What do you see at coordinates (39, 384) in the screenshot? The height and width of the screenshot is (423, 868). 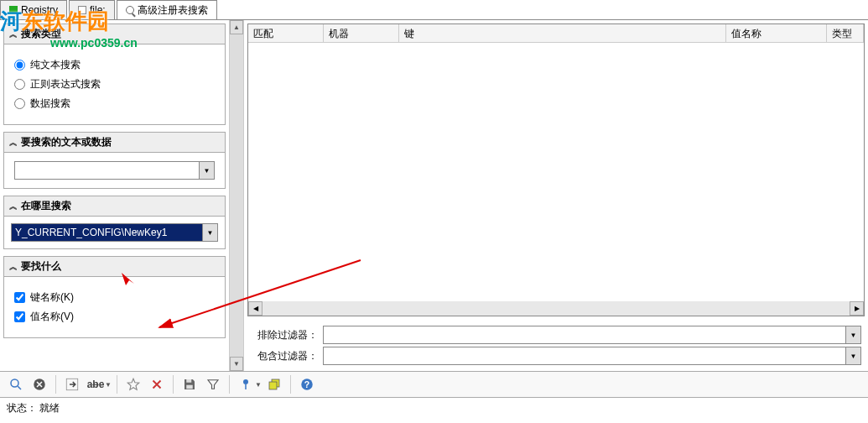 I see `stop-button` at bounding box center [39, 384].